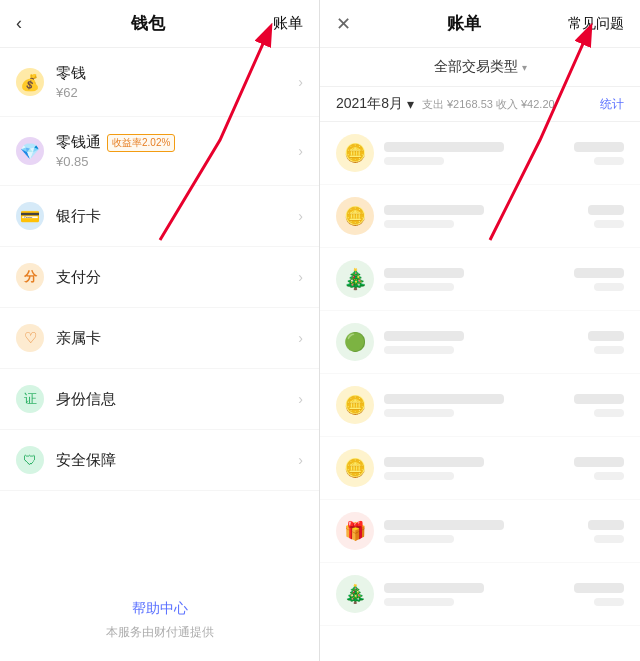  What do you see at coordinates (177, 400) in the screenshot?
I see `shenfen-title: 身份信息` at bounding box center [177, 400].